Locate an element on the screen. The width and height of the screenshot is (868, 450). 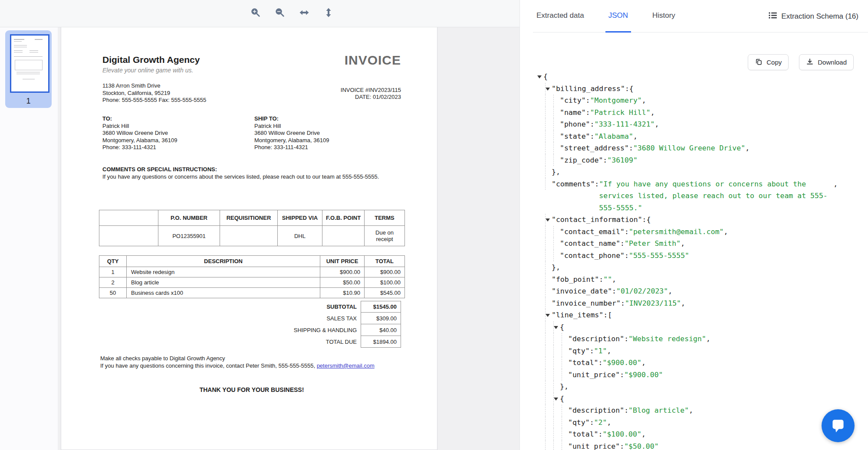
copy-button: Copy is located at coordinates (768, 62).